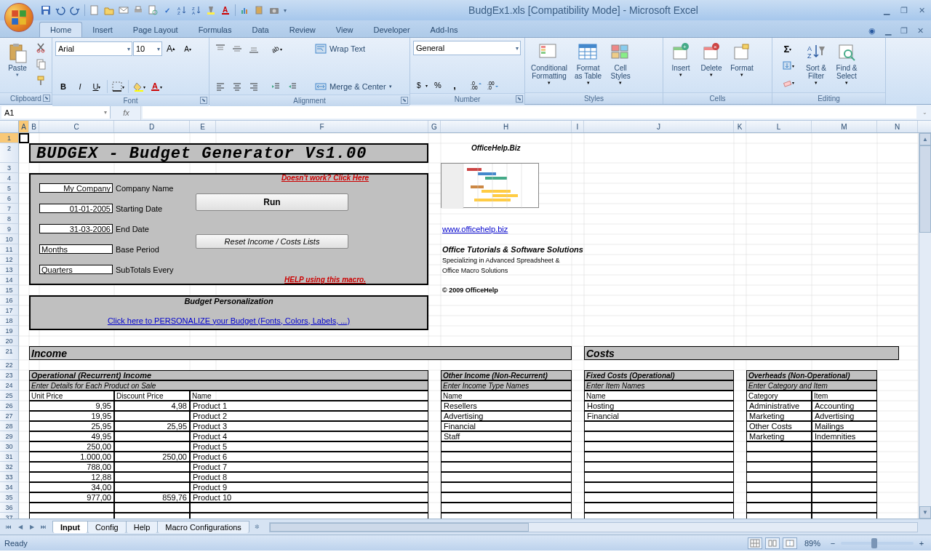  I want to click on row-header-9: 9, so click(9, 229).